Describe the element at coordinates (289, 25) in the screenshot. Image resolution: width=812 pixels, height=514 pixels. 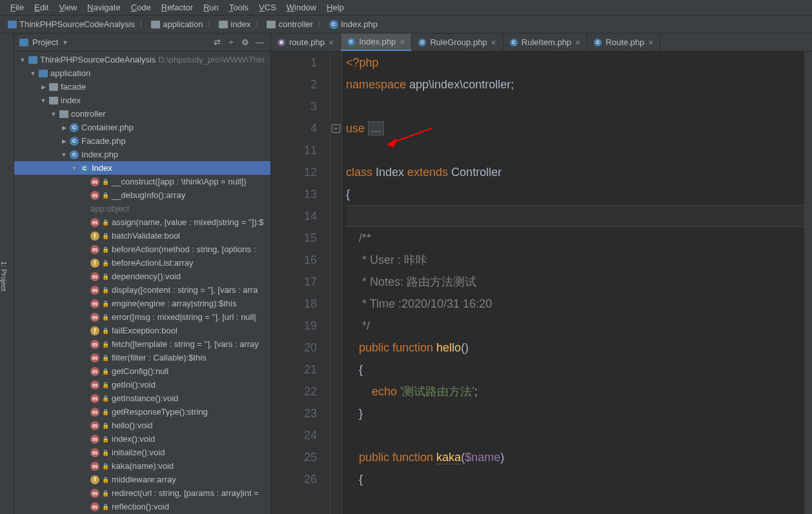
I see `breadcrumb-item: controller` at that location.